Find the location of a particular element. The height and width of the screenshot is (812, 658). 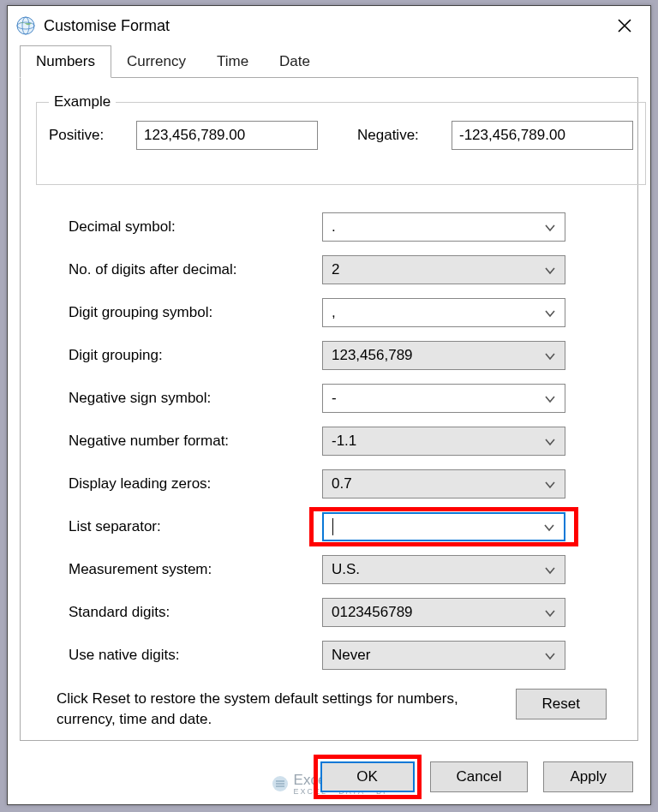

group-symbol-label: Digit grouping symbol: is located at coordinates (195, 313).